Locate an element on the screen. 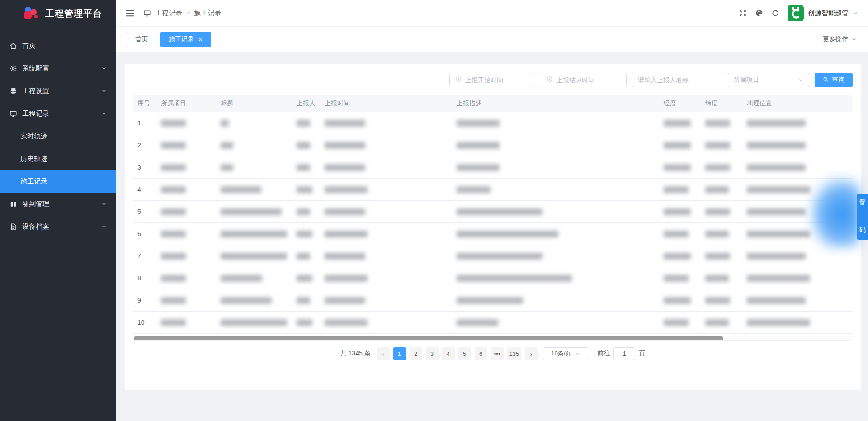 This screenshot has height=421, width=868. table-row: 4 is located at coordinates (493, 190).